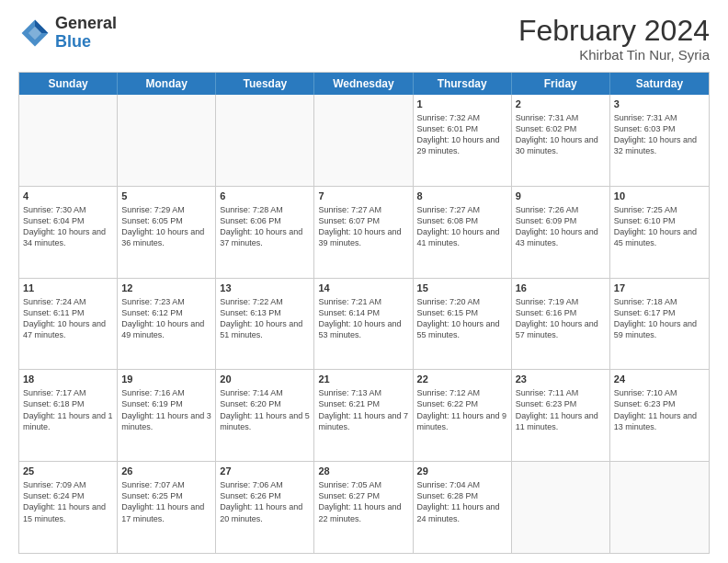 This screenshot has height=563, width=728. What do you see at coordinates (265, 410) in the screenshot?
I see `day-info-20: Sunrise: 7:14 AM Sunset: 6:20 PM Dayligh…` at bounding box center [265, 410].